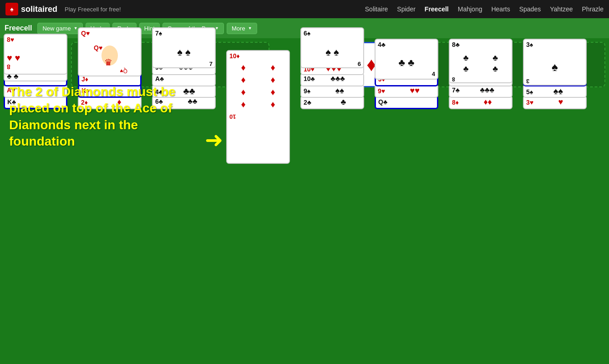  Describe the element at coordinates (484, 187) in the screenshot. I see `column-7: 8♦ ♦♦ 7♣ ♣♣♣ 5♥ ♥♥ 5♣ ♣♣ 3♣ ♣` at that location.